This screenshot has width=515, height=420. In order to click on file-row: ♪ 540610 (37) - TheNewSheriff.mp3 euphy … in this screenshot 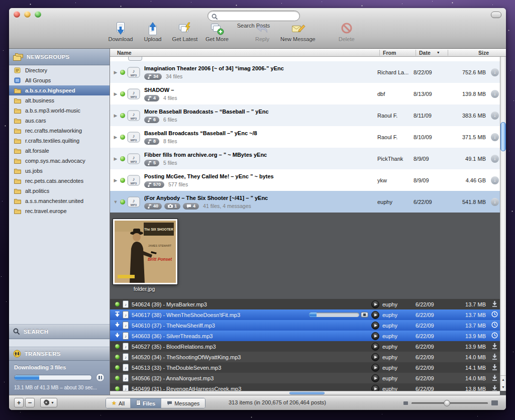, I will do `click(308, 326)`.